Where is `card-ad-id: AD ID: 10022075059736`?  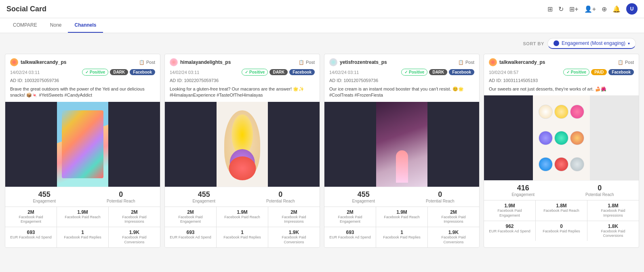
card-ad-id: AD ID: 10022075059736 is located at coordinates (242, 81).